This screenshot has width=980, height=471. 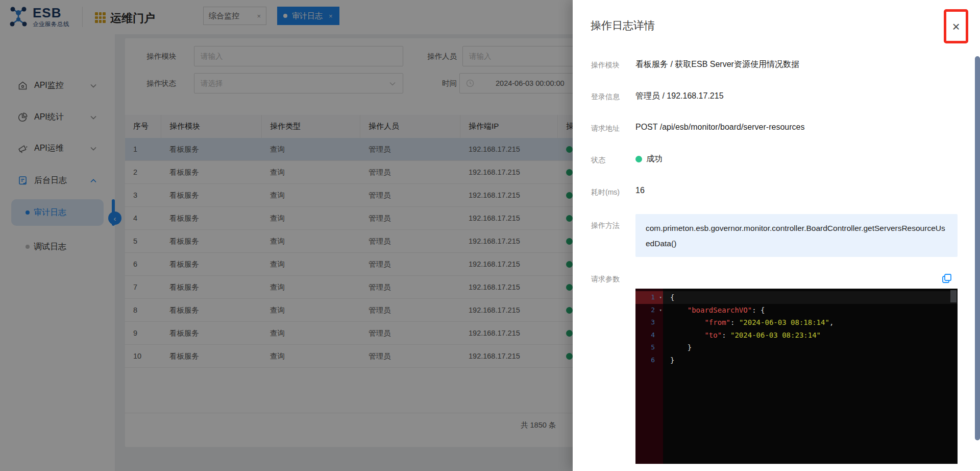 I want to click on field-url-label: 请求地址, so click(x=605, y=129).